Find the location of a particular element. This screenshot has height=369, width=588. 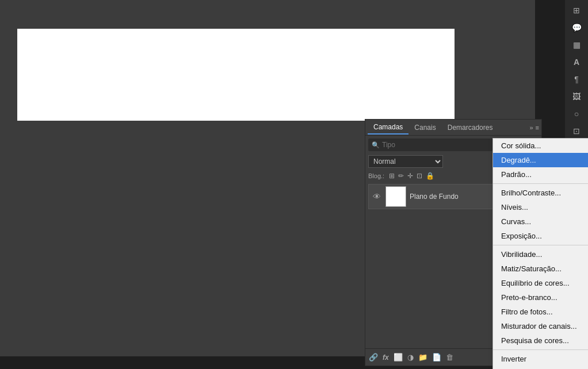

layer-name: Plano de Fundo is located at coordinates (434, 197).